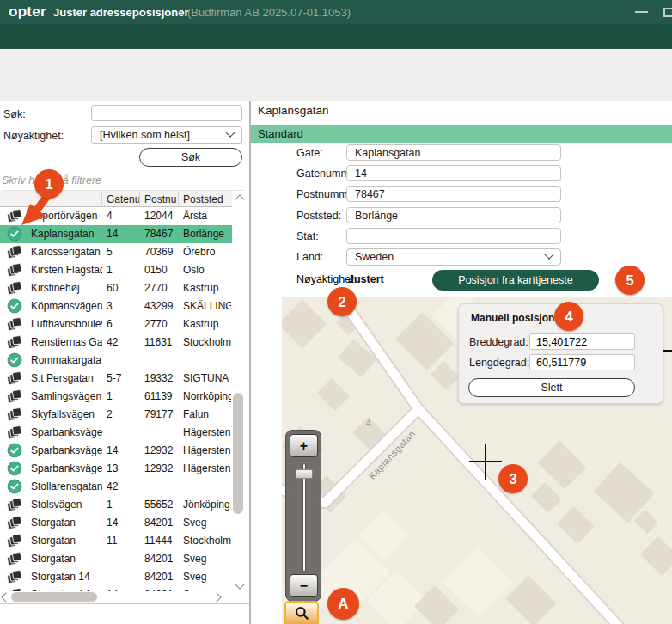 The height and width of the screenshot is (624, 672). I want to click on detail-accuracy-value: Justert, so click(366, 279).